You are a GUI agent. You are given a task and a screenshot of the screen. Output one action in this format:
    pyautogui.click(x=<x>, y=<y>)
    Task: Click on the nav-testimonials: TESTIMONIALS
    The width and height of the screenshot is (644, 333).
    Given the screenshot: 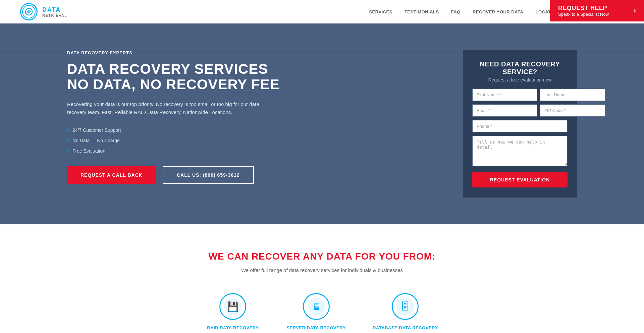 What is the action you would take?
    pyautogui.click(x=422, y=12)
    